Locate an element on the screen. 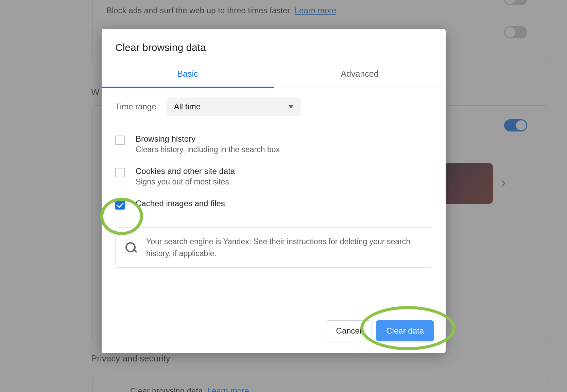  option-cached: Cached images and files is located at coordinates (274, 204).